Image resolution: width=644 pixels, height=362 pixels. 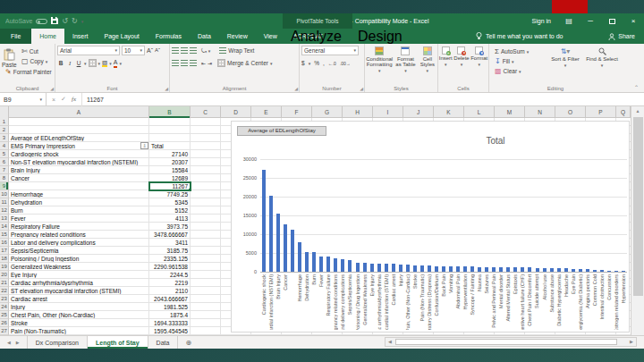 What do you see at coordinates (190, 189) in the screenshot?
I see `fill-handle` at bounding box center [190, 189].